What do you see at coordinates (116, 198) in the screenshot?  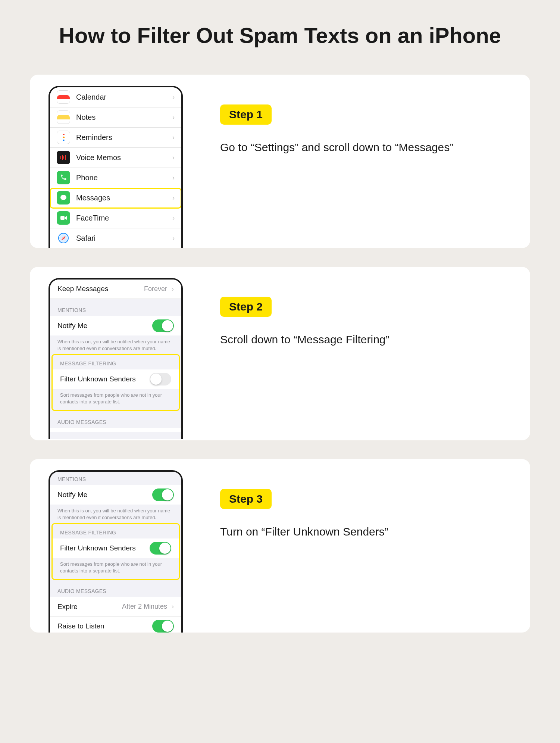 I see `settings-row-messages: Messages ›` at bounding box center [116, 198].